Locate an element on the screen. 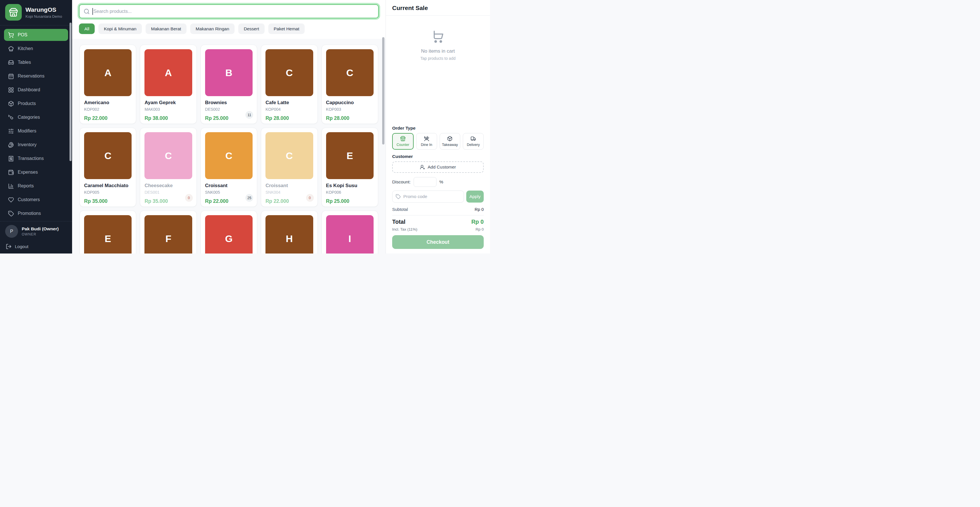 Image resolution: width=980 pixels, height=507 pixels. filter-chip-makanan-ringan: Makanan Ringan is located at coordinates (212, 29).